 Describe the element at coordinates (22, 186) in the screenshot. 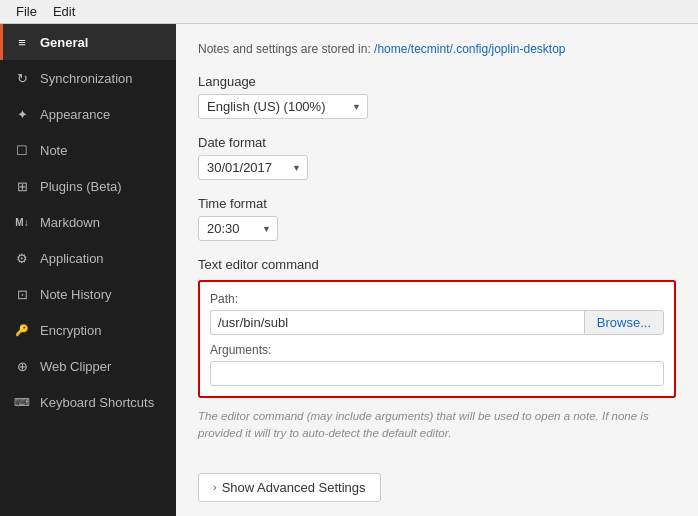

I see `plugins-icon: ⊞` at that location.